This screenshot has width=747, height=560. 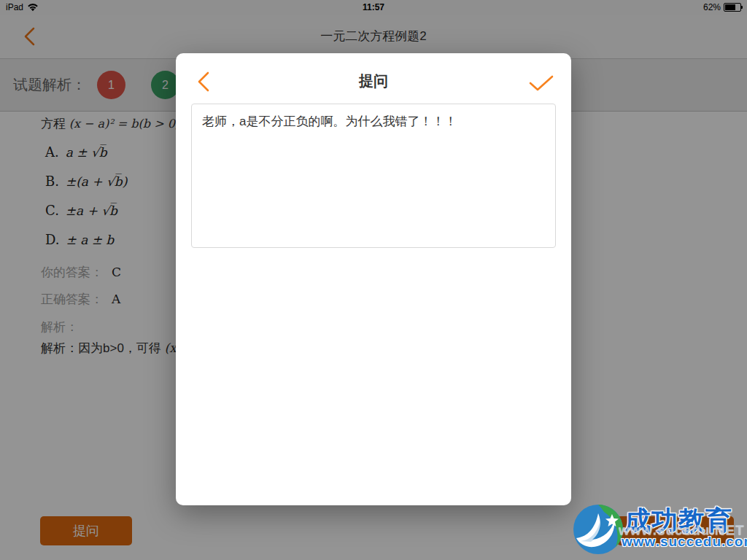 What do you see at coordinates (541, 83) in the screenshot?
I see `dialog-confirm-check-icon` at bounding box center [541, 83].